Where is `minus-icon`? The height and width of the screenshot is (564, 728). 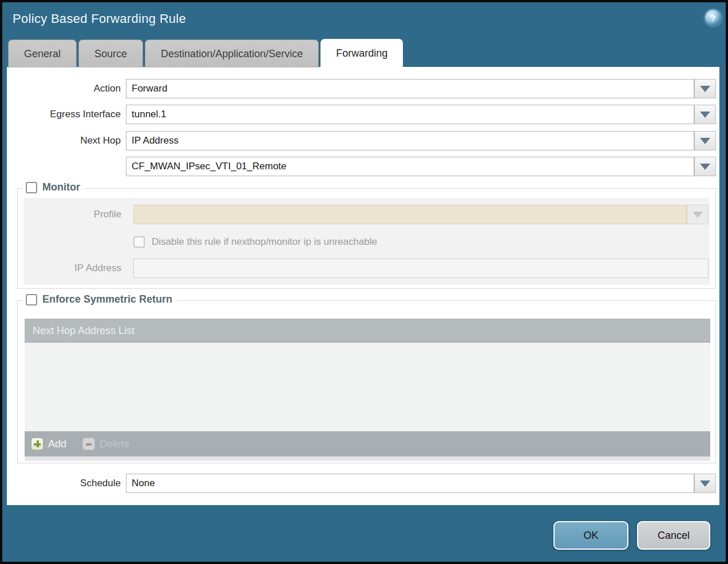
minus-icon is located at coordinates (89, 444).